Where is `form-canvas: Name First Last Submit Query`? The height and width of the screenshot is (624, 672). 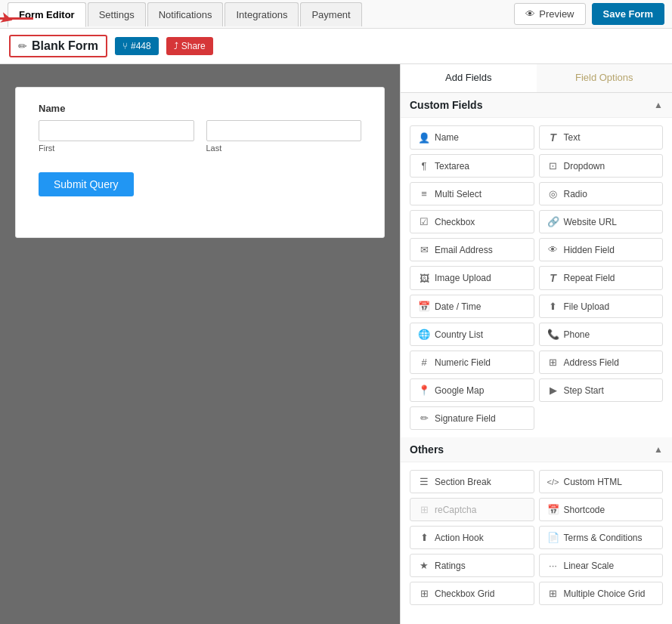
form-canvas: Name First Last Submit Query is located at coordinates (200, 162).